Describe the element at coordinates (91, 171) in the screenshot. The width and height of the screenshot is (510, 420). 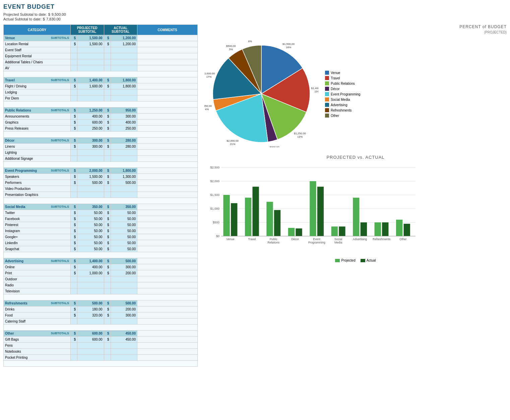
I see `projected-subtotal-val: 2,000.00` at that location.